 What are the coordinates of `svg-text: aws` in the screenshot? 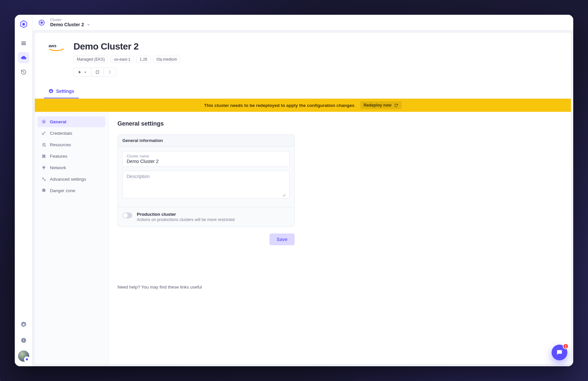 It's located at (52, 46).